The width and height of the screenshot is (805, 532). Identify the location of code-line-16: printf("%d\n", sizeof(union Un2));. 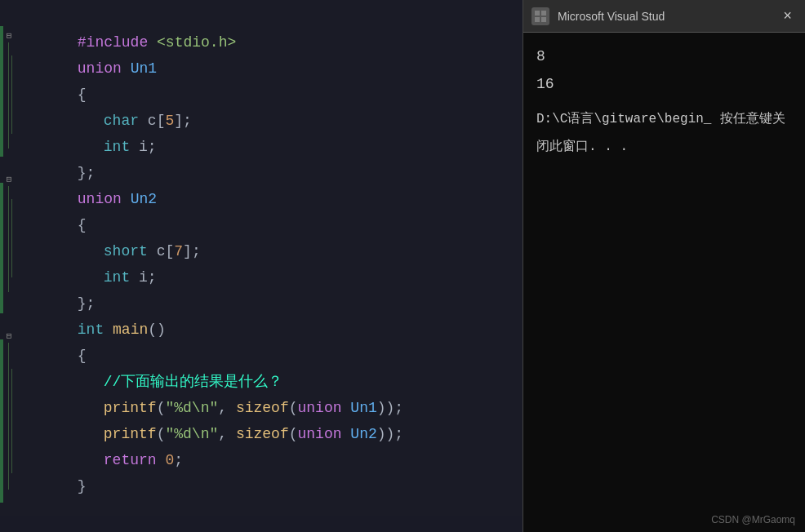
(274, 408).